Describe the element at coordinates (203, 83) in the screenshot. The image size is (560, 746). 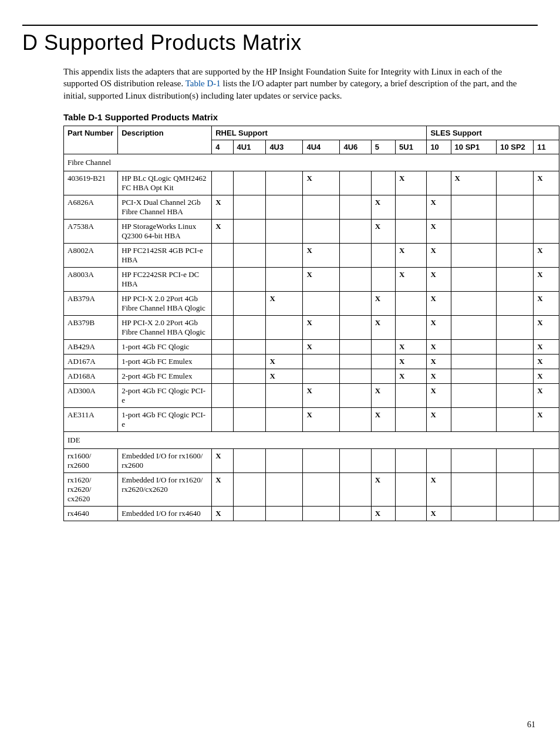
I see `table-d1-link: Table D-1` at that location.